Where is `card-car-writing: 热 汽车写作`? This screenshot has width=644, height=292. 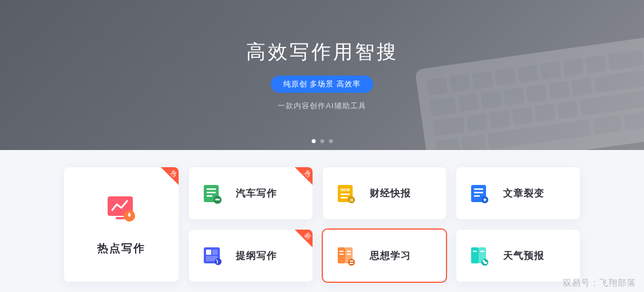
card-car-writing: 热 汽车写作 is located at coordinates (251, 194).